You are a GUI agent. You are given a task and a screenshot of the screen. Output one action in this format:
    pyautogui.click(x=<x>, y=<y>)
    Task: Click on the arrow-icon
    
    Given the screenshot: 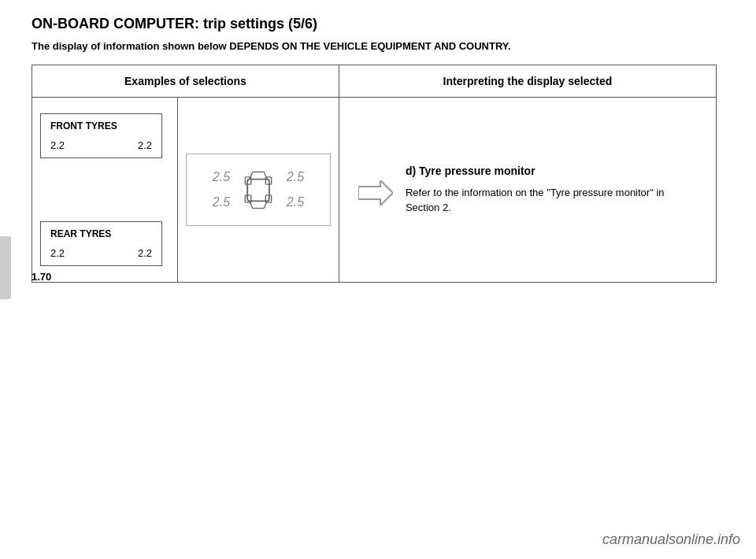 What is the action you would take?
    pyautogui.click(x=376, y=193)
    